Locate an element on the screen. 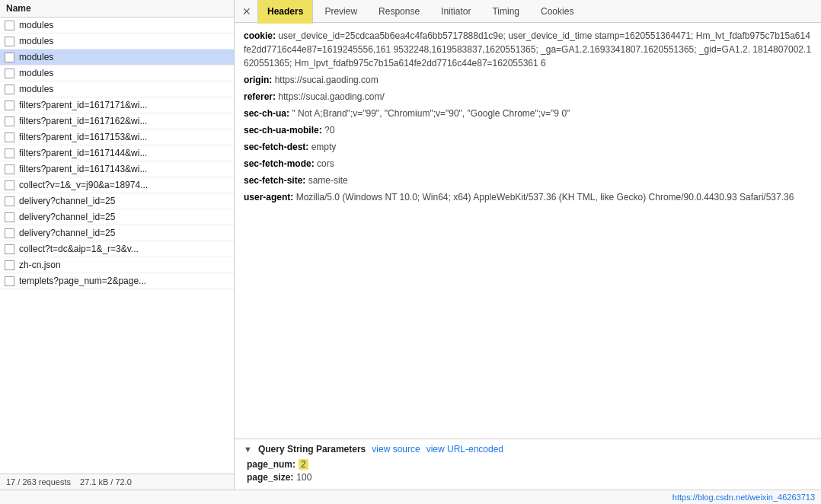 This screenshot has height=504, width=821. header-row: sec-fetch-mode: cors is located at coordinates (528, 164).